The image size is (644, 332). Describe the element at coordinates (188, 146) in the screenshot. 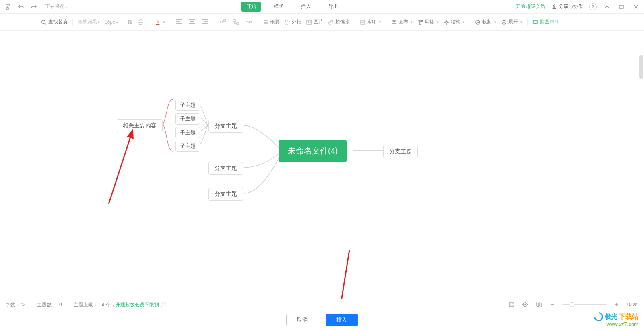

I see `child-node-4: 子主题` at that location.